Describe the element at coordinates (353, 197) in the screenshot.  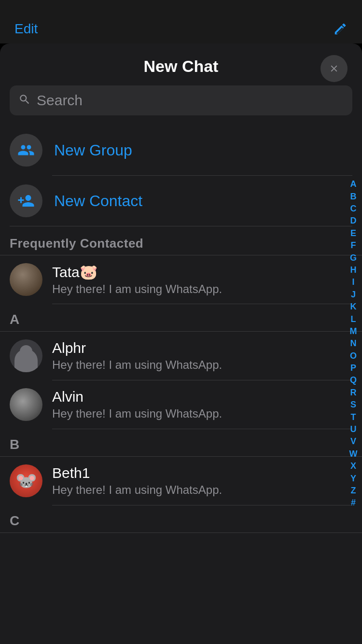
I see `alpha-letter-b: B` at that location.